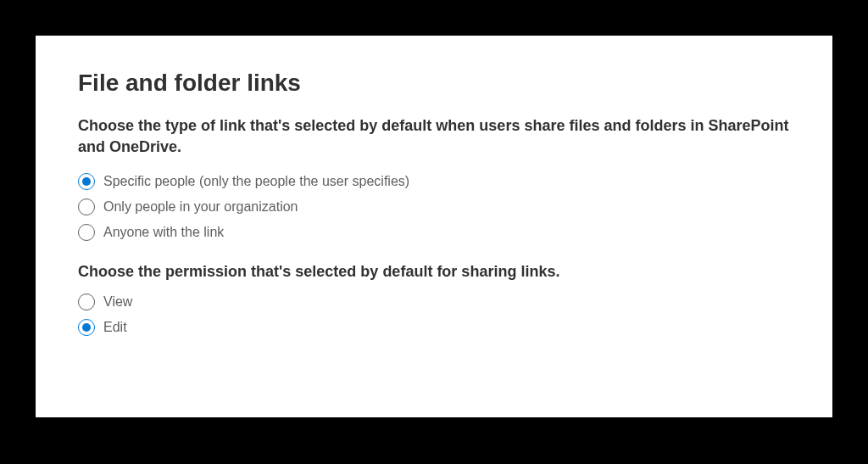  What do you see at coordinates (434, 83) in the screenshot?
I see `page-title: File and folder links` at bounding box center [434, 83].